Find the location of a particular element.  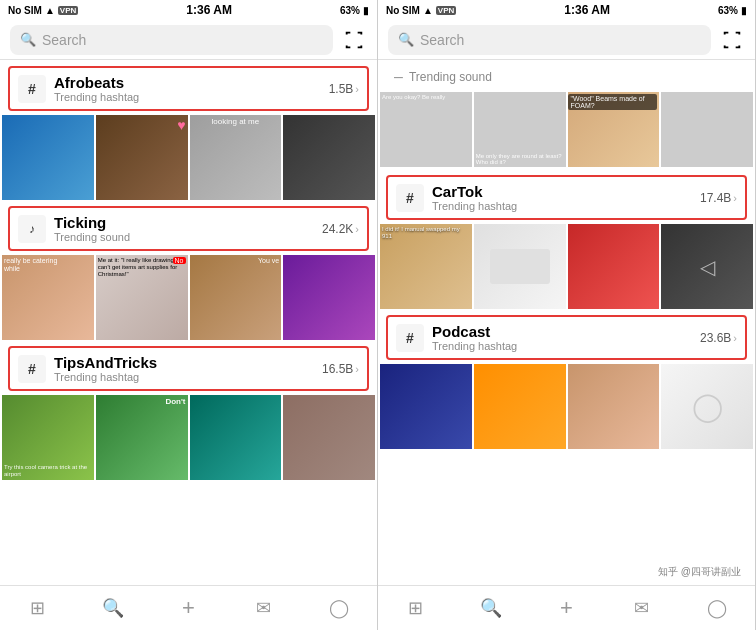

right-profile-icon: ◯ is located at coordinates (717, 608).